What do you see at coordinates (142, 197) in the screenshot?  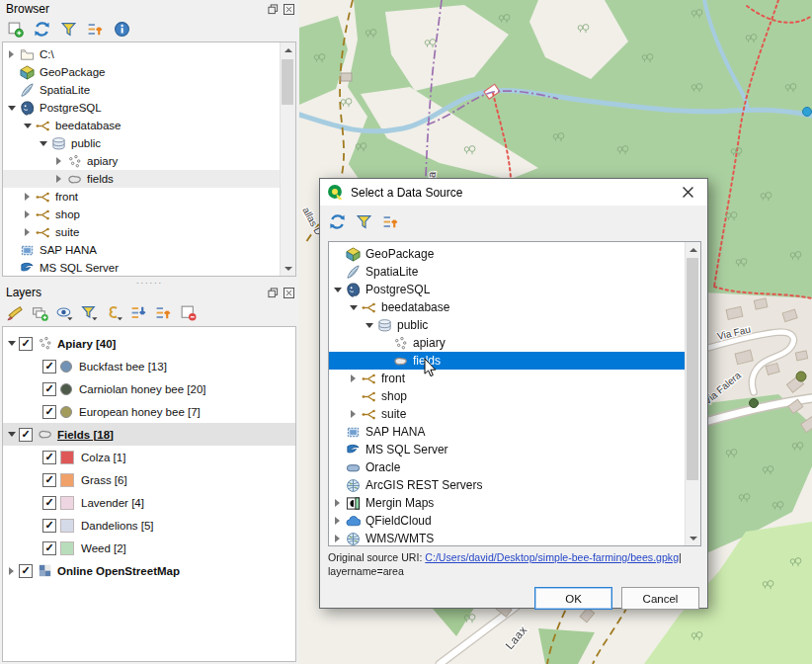 I see `browser-item-front: front` at bounding box center [142, 197].